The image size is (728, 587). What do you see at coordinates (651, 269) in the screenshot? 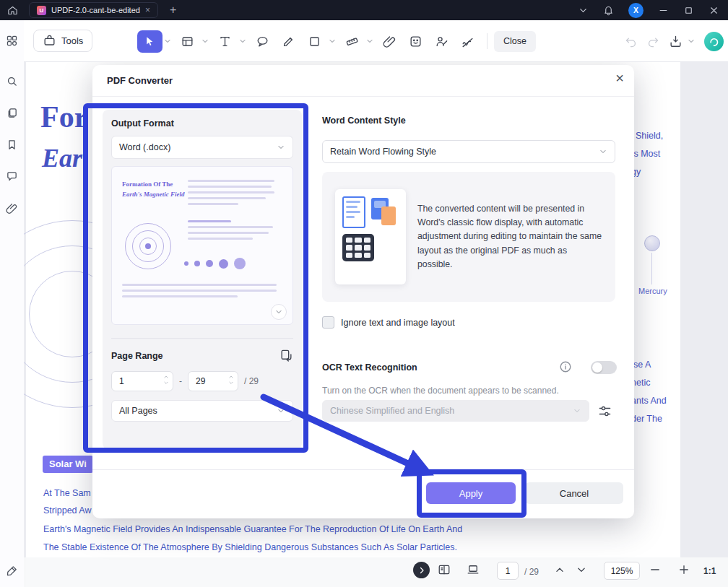
I see `mercury-callout-line` at bounding box center [651, 269].